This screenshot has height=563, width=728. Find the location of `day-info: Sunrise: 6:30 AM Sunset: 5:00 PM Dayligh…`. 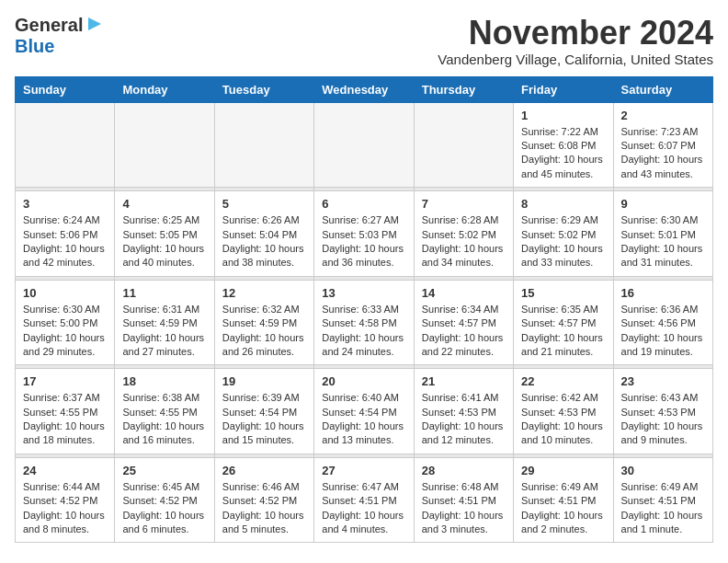

day-info: Sunrise: 6:30 AM Sunset: 5:00 PM Dayligh… is located at coordinates (64, 331).